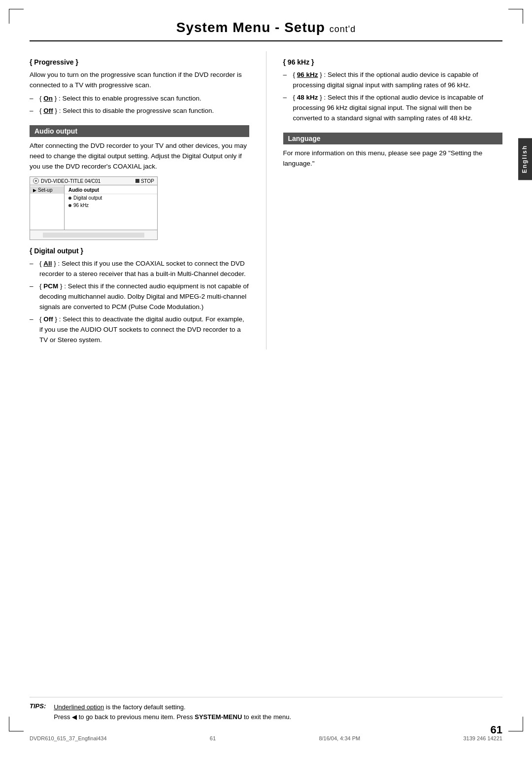 The width and height of the screenshot is (532, 761). Describe the element at coordinates (497, 730) in the screenshot. I see `page-number: 61` at that location.